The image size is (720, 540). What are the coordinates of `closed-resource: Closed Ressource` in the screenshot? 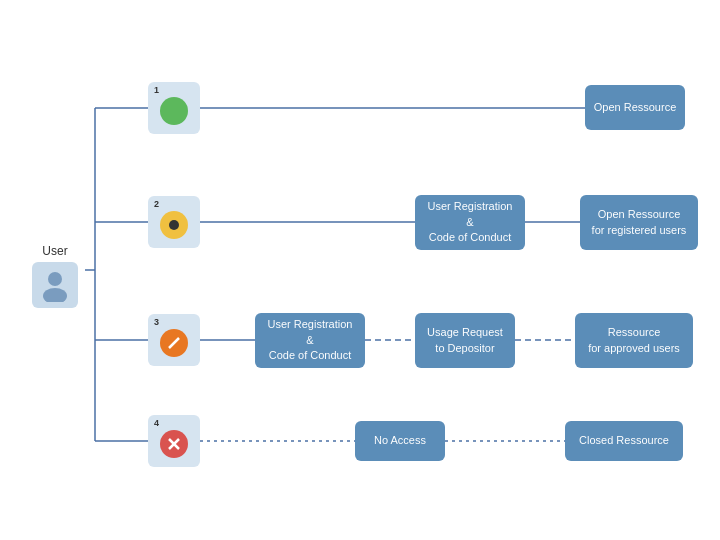 It's located at (624, 441).